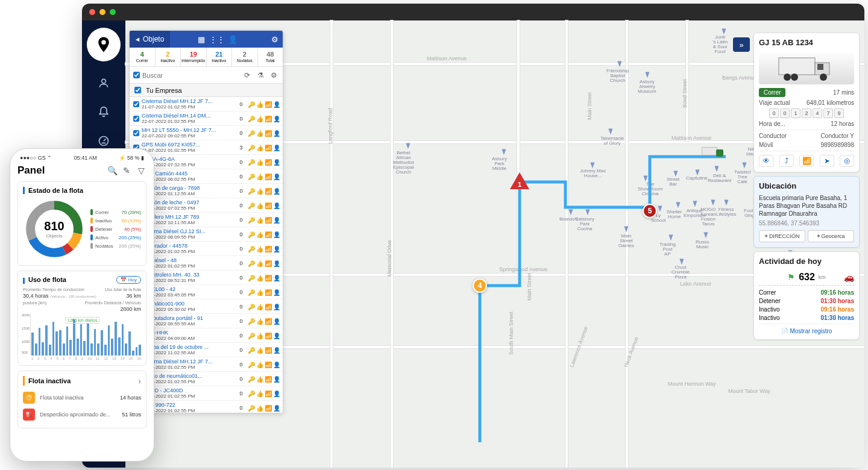 The width and height of the screenshot is (868, 470). I want to click on status-cell-interrumpido: 19Interrumpido, so click(194, 57).